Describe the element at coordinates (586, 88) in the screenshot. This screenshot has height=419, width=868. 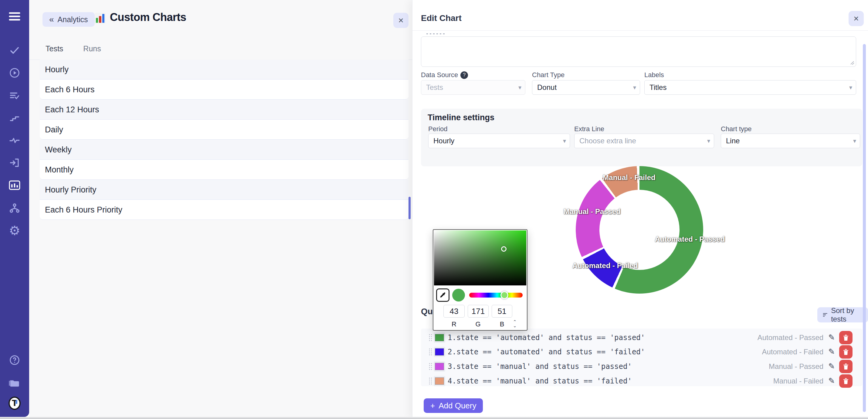
I see `chart-type-select: Donut▾` at that location.